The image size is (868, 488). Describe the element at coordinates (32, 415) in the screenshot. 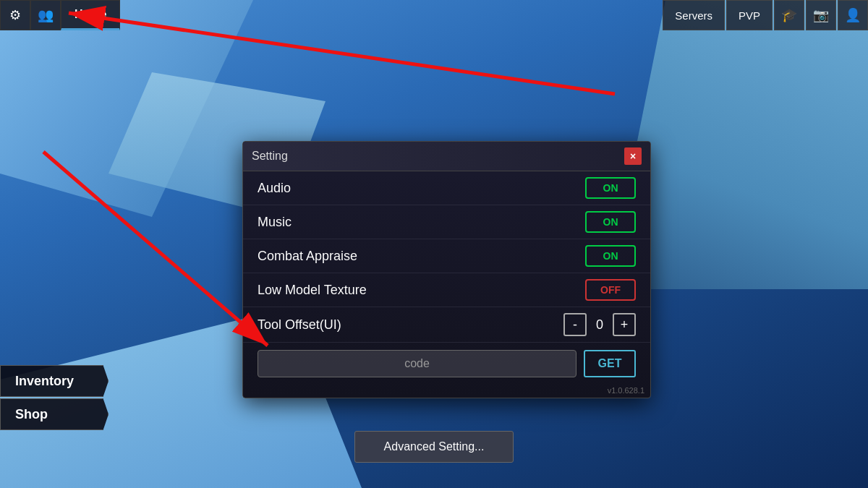

I see `shop-label: Shop` at that location.